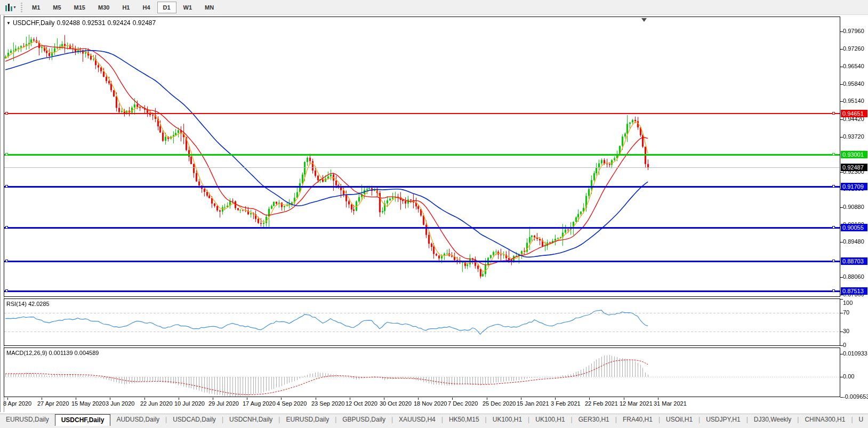 The image size is (868, 428). I want to click on symbol-tab-ger30-h1: GER30,H1, so click(594, 419).